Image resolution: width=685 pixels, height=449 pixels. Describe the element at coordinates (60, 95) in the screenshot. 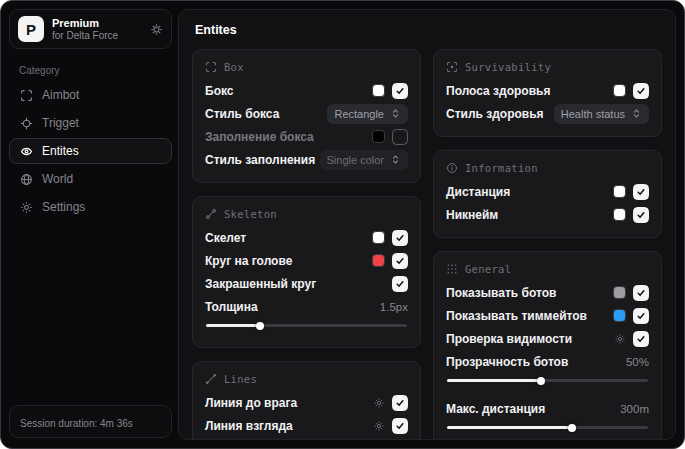

I see `sidebar-item-label: Aimbot` at that location.